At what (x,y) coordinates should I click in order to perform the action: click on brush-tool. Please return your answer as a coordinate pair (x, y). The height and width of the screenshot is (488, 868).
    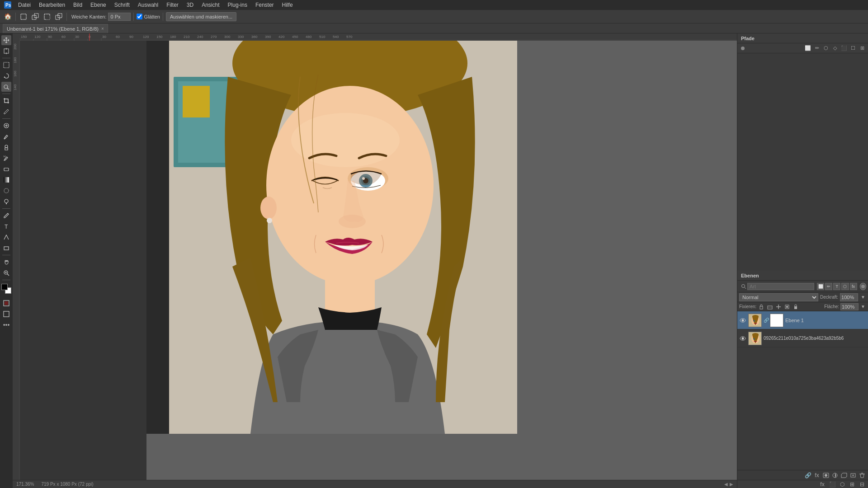
    Looking at the image, I should click on (6, 136).